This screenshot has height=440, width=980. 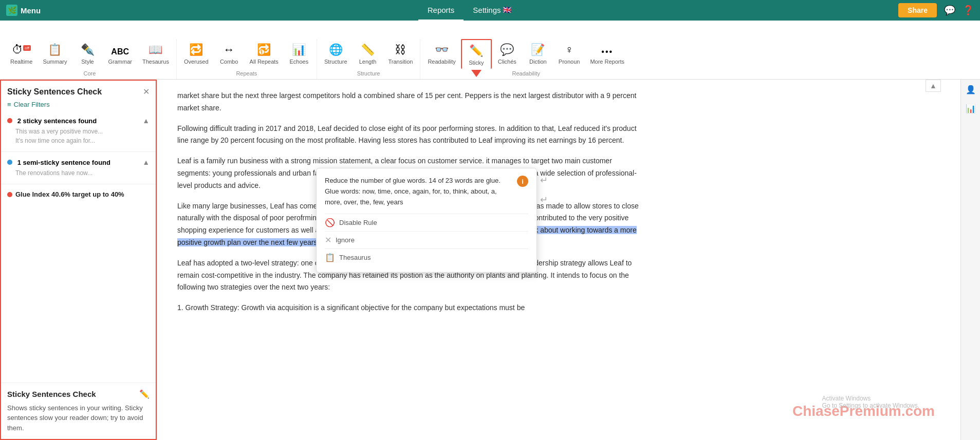 I want to click on right-user-icon: 👤, so click(x=971, y=89).